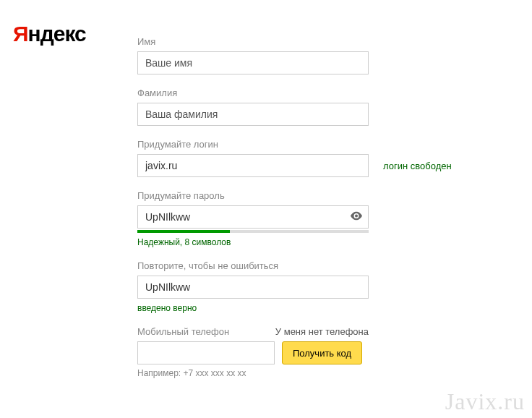 Image resolution: width=532 pixels, height=418 pixels. I want to click on get-code-button: Получить код, so click(322, 353).